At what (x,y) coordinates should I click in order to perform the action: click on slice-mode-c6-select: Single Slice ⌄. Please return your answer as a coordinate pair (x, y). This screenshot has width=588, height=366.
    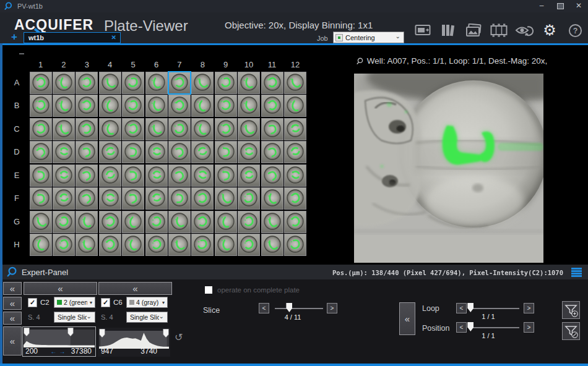
    Looking at the image, I should click on (147, 317).